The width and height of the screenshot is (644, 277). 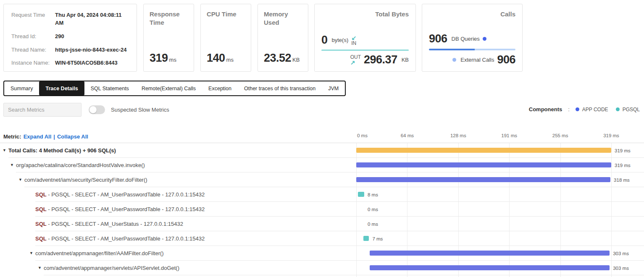 What do you see at coordinates (70, 63) in the screenshot?
I see `info-field: Instance Name: WIN-6T50IACO5B6:8443` at bounding box center [70, 63].